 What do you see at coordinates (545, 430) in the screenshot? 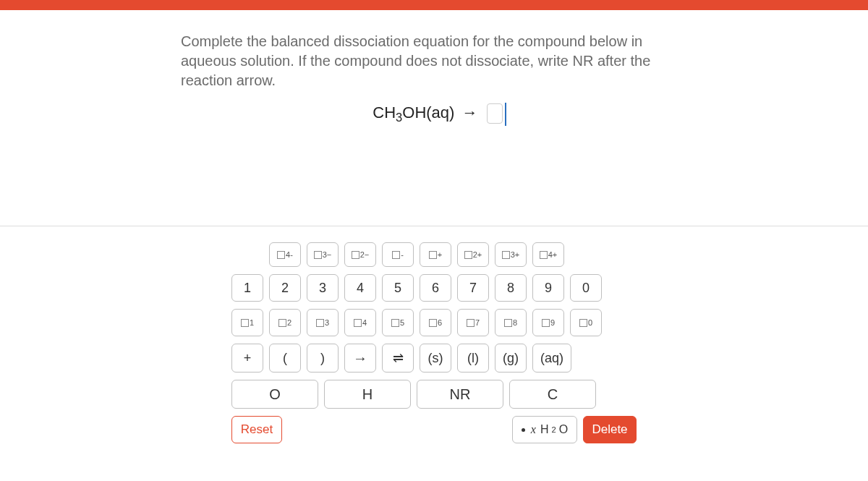
I see `h2o-h: H` at bounding box center [545, 430].